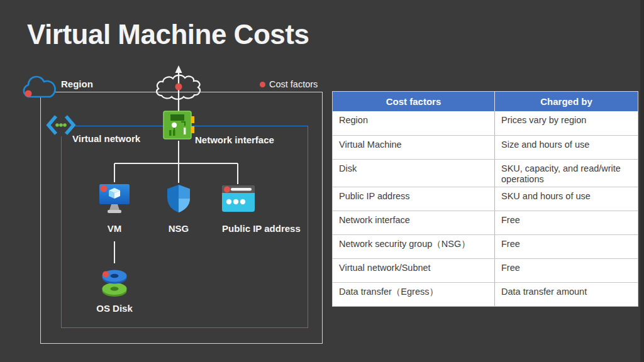 The height and width of the screenshot is (362, 644). Describe the element at coordinates (414, 295) in the screenshot. I see `cost-factor-cell: Data transfer（Egress）` at that location.